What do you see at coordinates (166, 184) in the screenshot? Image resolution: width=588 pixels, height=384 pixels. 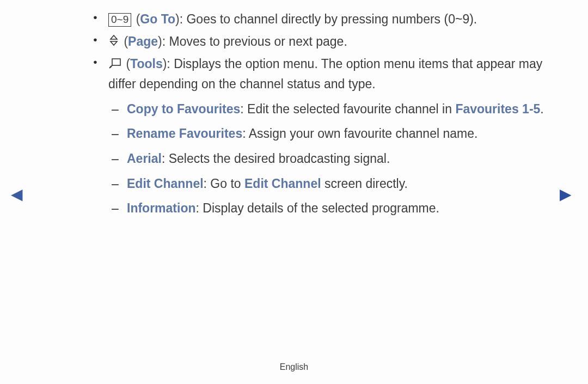 I see `edit-channel-label: Edit Channel` at bounding box center [166, 184].